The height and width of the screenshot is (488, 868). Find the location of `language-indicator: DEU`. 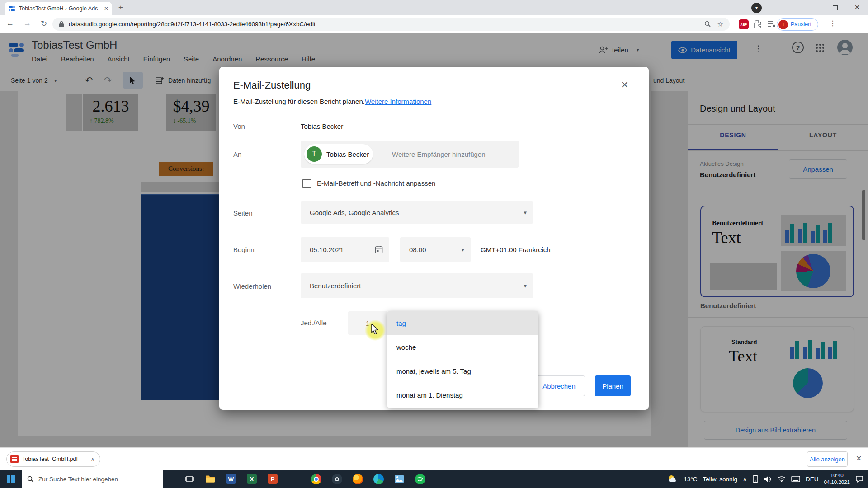

language-indicator: DEU is located at coordinates (812, 479).